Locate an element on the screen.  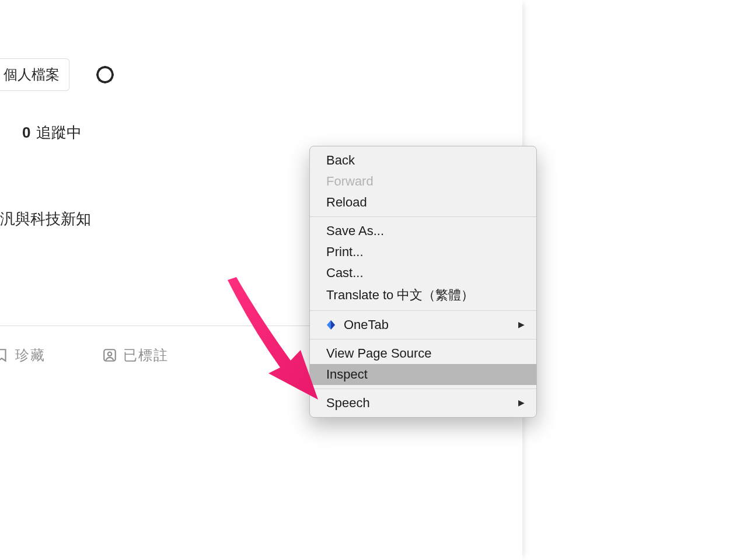
tab-tagged-label: 已標註 is located at coordinates (146, 355).